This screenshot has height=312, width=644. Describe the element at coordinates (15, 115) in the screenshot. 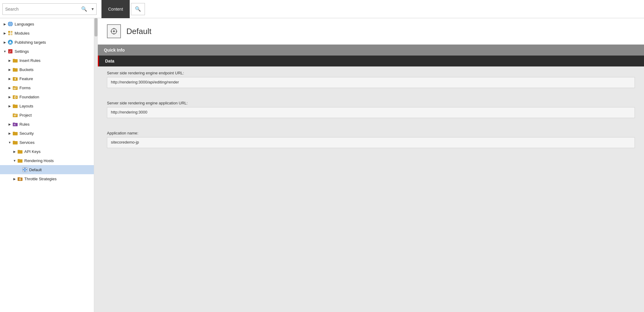

I see `icon-project` at that location.